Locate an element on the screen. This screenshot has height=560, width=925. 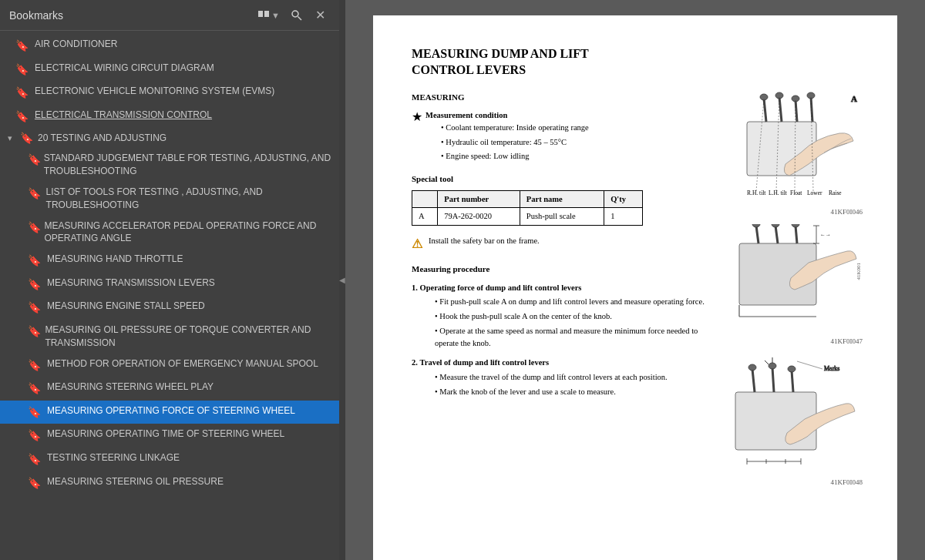
step-2-title: Travel of dump and lift control levers is located at coordinates (485, 362).